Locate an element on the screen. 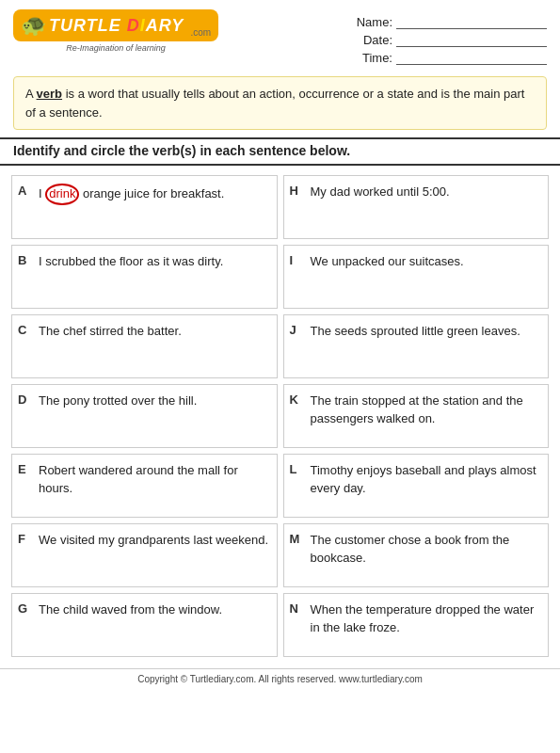  time-line is located at coordinates (472, 58).